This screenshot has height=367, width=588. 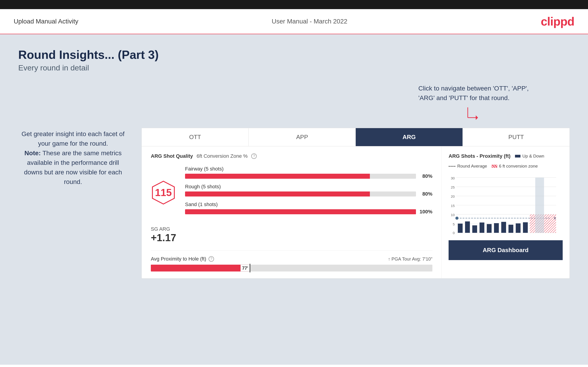 I want to click on legend-round-avg-label: Round Average, so click(x=472, y=166).